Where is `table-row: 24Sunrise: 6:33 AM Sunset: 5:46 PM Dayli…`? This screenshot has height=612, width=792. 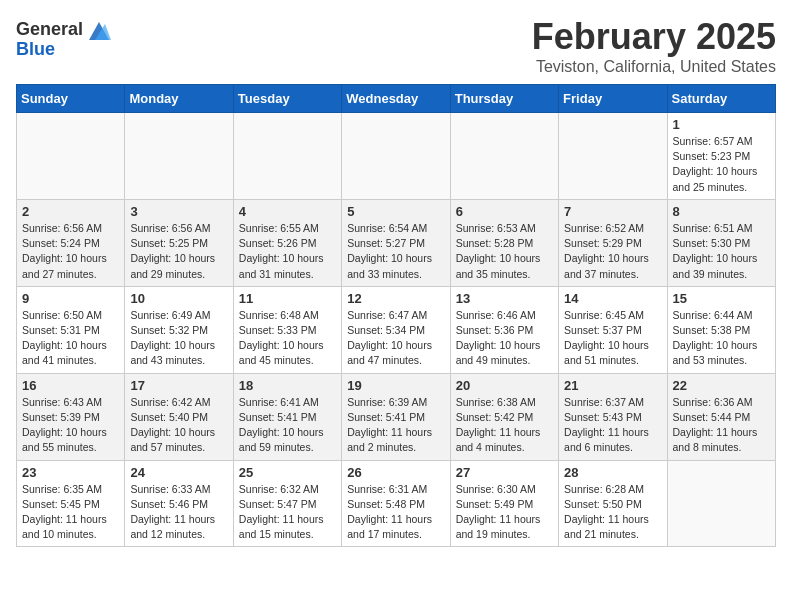 table-row: 24Sunrise: 6:33 AM Sunset: 5:46 PM Dayli… is located at coordinates (179, 504).